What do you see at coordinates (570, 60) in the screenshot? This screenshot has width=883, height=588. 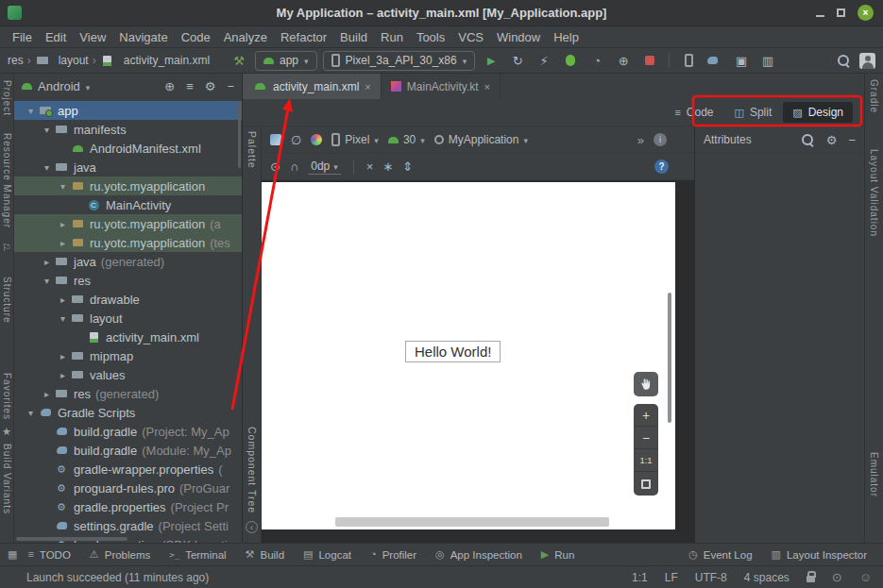 I see `debug-icon` at bounding box center [570, 60].